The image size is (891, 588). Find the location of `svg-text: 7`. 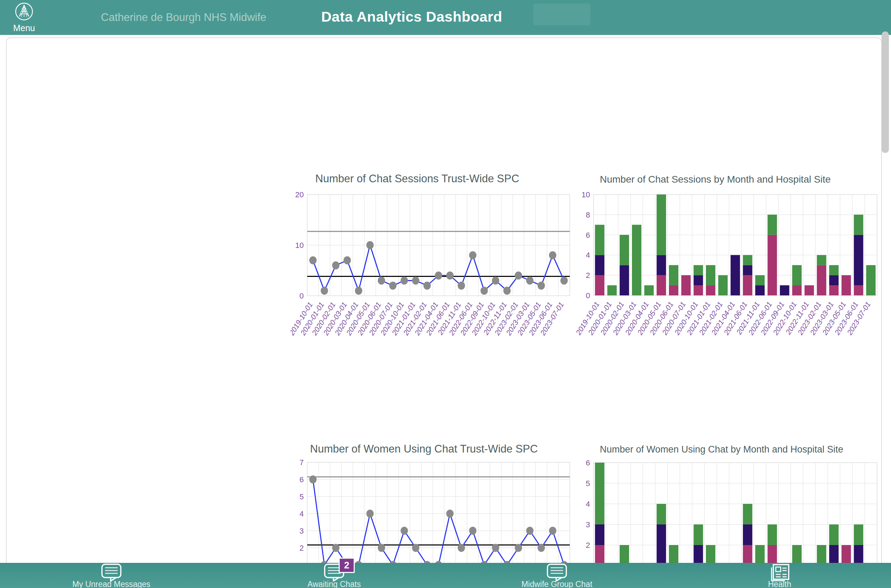

svg-text: 7 is located at coordinates (302, 463).